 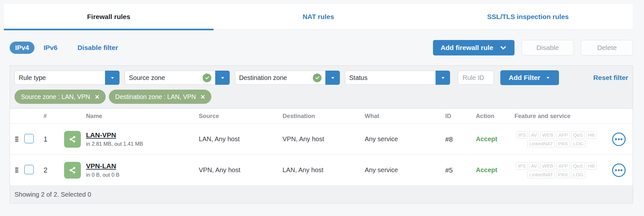 I want to click on tab-firewall-rules: Firewall rules, so click(x=109, y=17).